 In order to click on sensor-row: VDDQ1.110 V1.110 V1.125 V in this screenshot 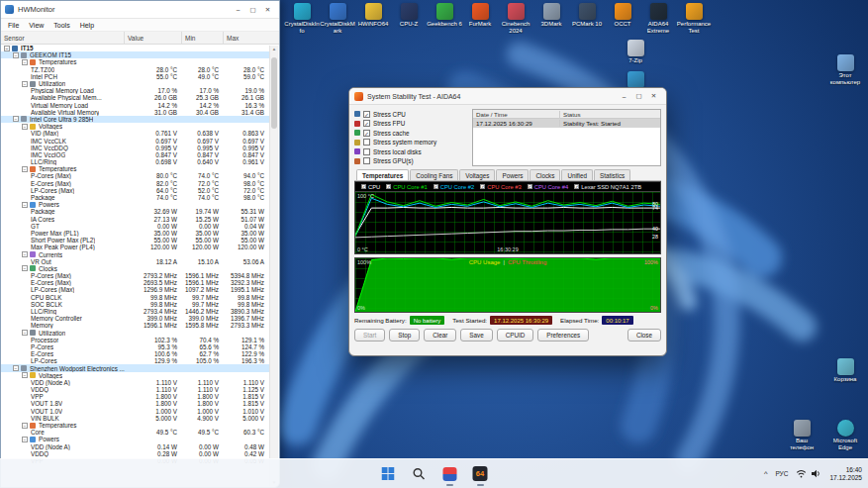, I will do `click(135, 390)`.